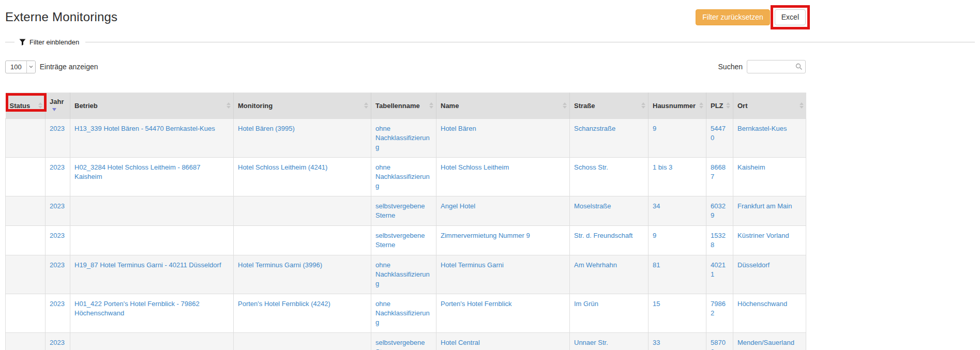 The width and height of the screenshot is (980, 350). I want to click on cell-link-hausnummer: 81, so click(656, 265).